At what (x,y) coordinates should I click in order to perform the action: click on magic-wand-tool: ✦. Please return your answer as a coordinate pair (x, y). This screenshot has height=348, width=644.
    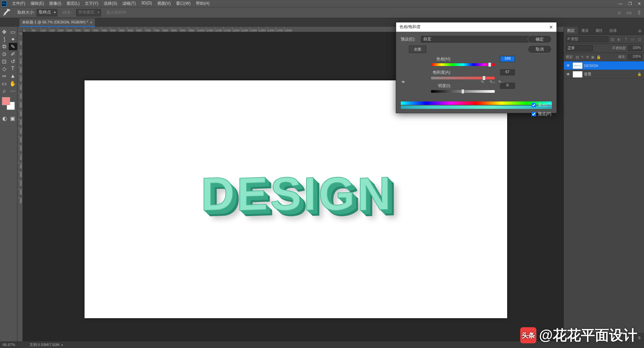
    Looking at the image, I should click on (13, 39).